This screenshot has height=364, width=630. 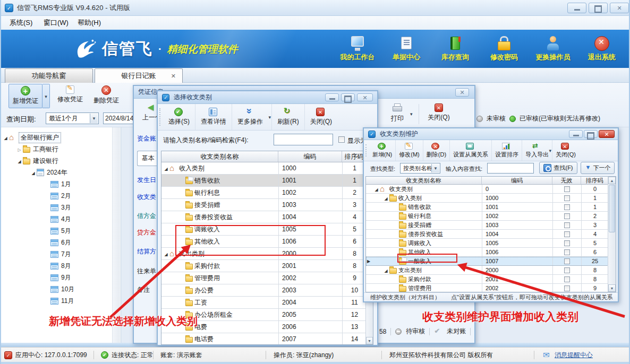 I want to click on tab-bank-journal: 银行日记账, so click(x=139, y=75).